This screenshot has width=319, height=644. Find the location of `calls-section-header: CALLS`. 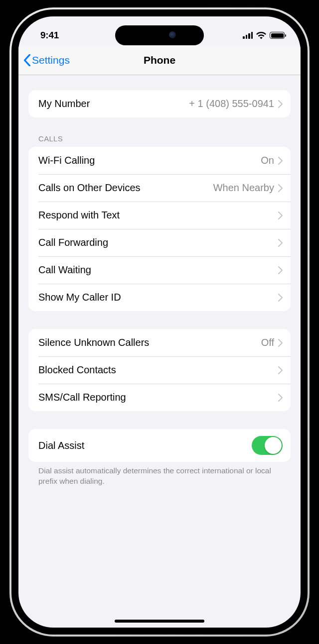

calls-section-header: CALLS is located at coordinates (160, 140).